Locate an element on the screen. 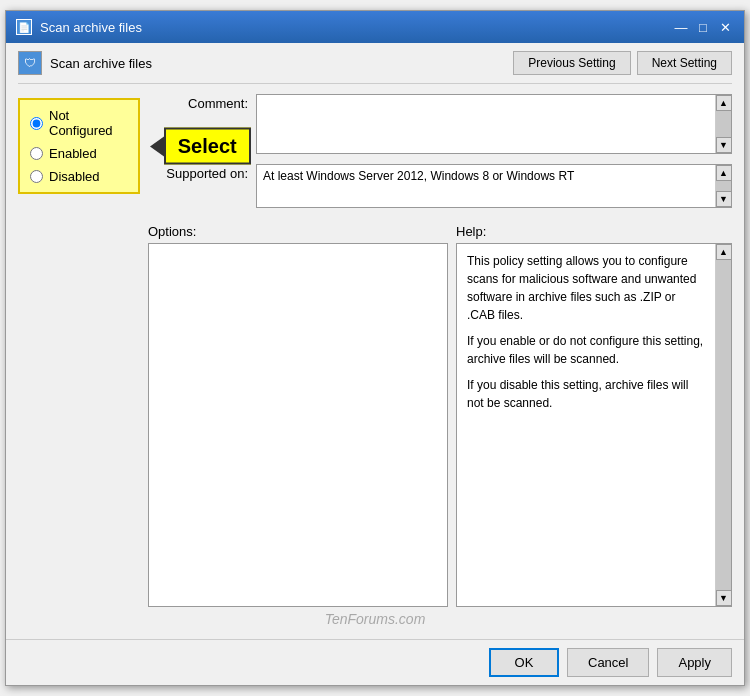 The height and width of the screenshot is (696, 750). supported-scrollbar: ▲ ▼ is located at coordinates (723, 186).